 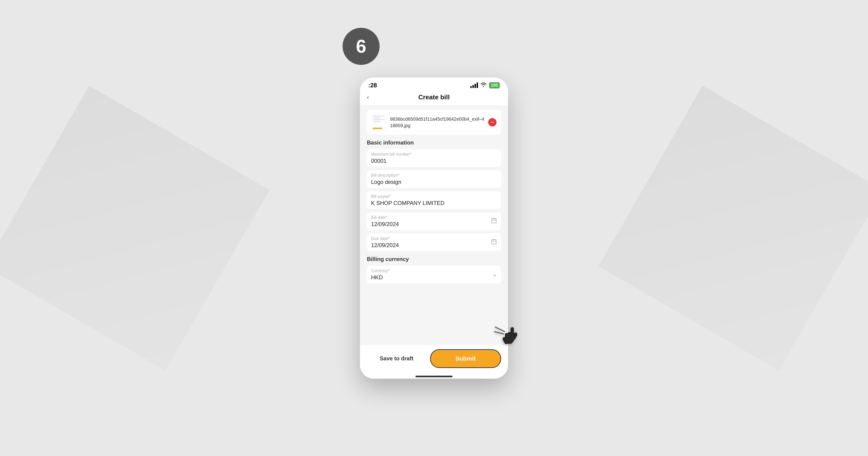 I want to click on battery-indicator: 100, so click(x=494, y=85).